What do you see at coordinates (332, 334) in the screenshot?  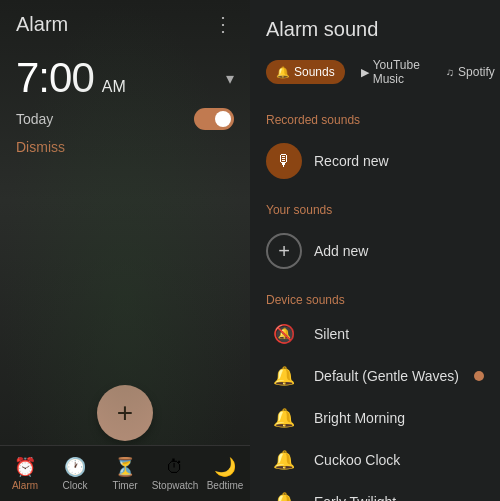 I see `silent-label: Silent` at bounding box center [332, 334].